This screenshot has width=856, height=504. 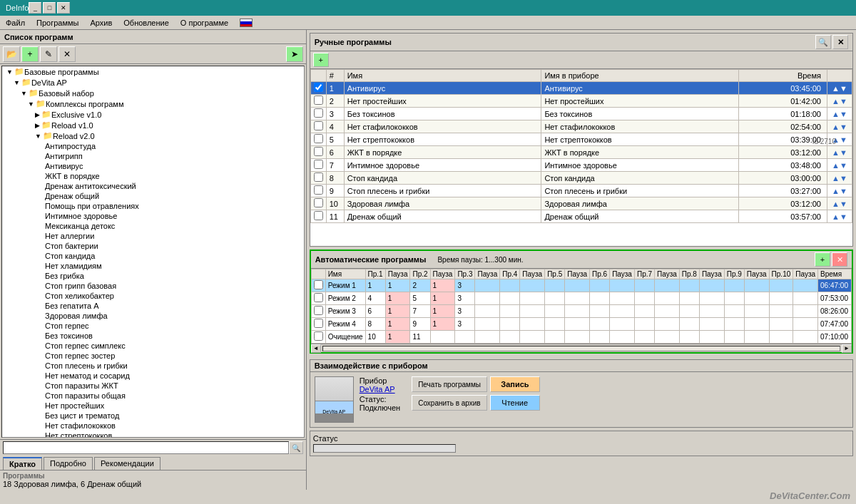 I want to click on tree-item: Стоп кандида, so click(x=153, y=256).